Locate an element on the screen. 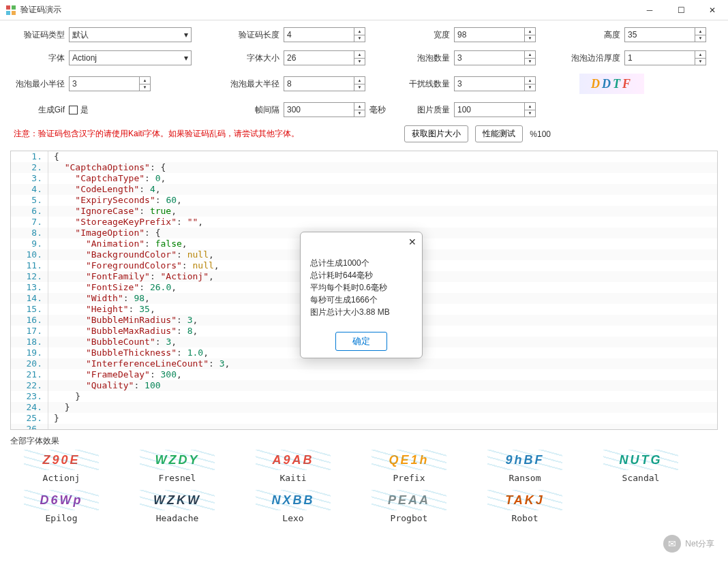  bubblemin-input: 3 ▲▼ is located at coordinates (110, 84).